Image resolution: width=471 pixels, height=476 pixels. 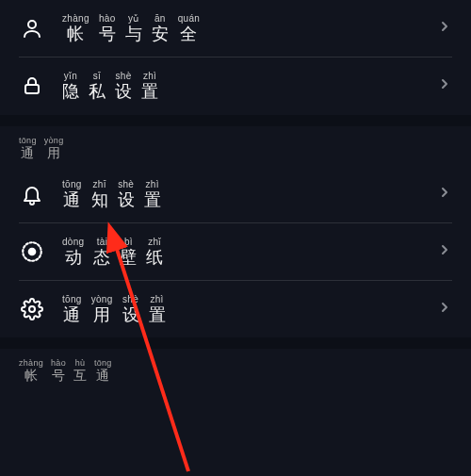 I want to click on item-label: dòng动 tài态 bì壁 zhǐ纸, so click(x=250, y=253).